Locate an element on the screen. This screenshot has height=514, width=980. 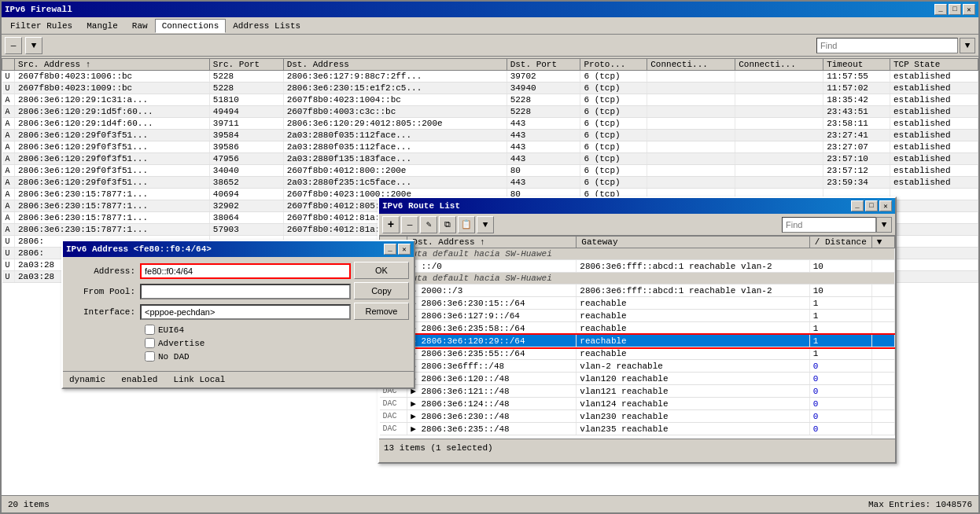
no-dad-row: No DAD is located at coordinates (248, 357).